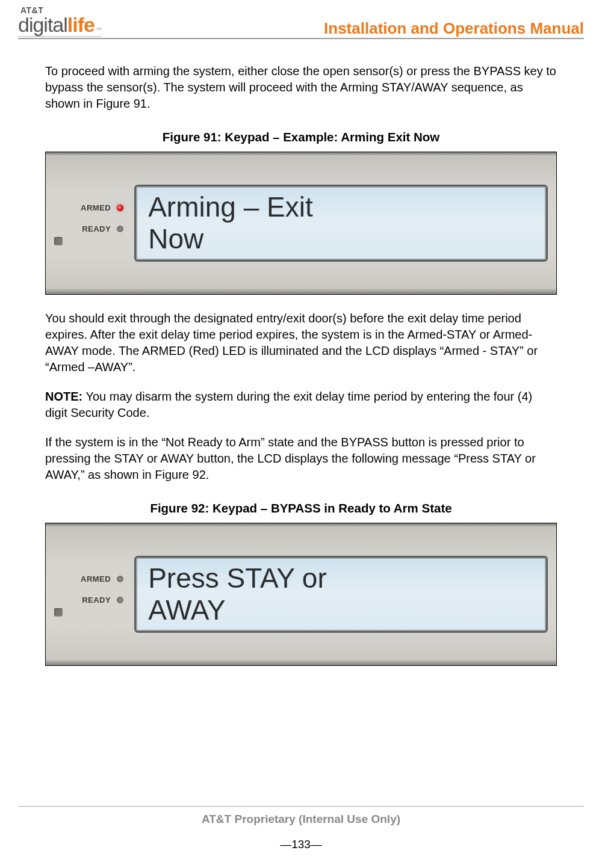 The width and height of the screenshot is (602, 868). What do you see at coordinates (64, 396) in the screenshot?
I see `note-label: NOTE:` at bounding box center [64, 396].